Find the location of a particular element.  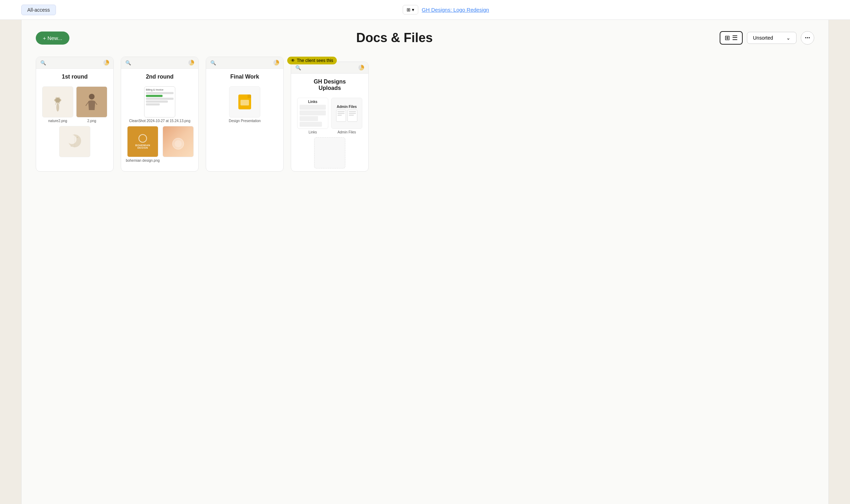

file-item-2png: 2.png is located at coordinates (92, 105).